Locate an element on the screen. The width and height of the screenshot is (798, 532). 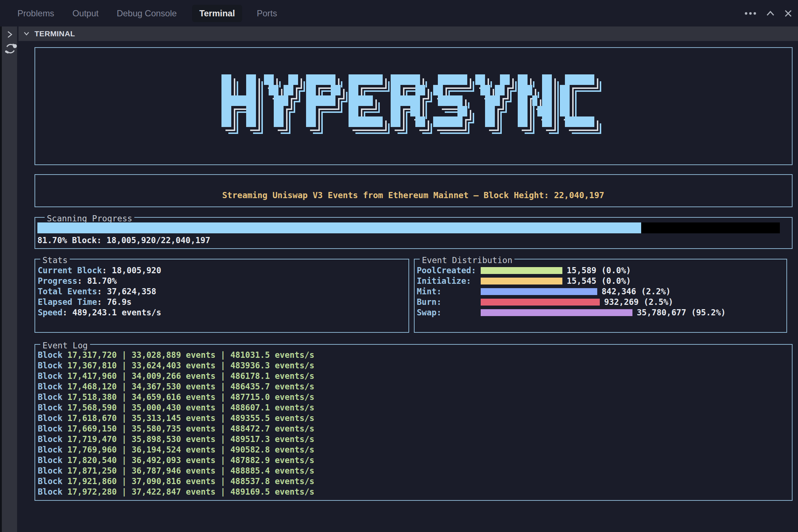
log-row: Block 17,518,380 | 34,659,616 events | 4… is located at coordinates (176, 397).